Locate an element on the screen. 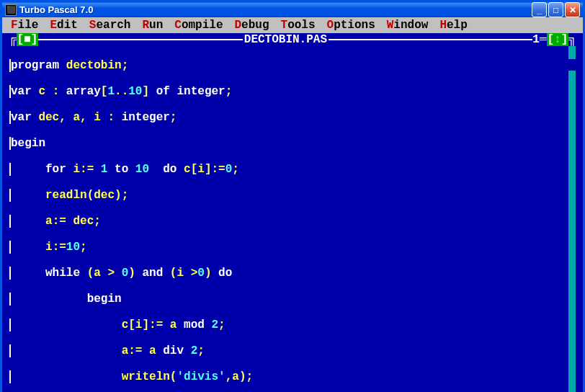  vertical-scrollbar is located at coordinates (572, 219).